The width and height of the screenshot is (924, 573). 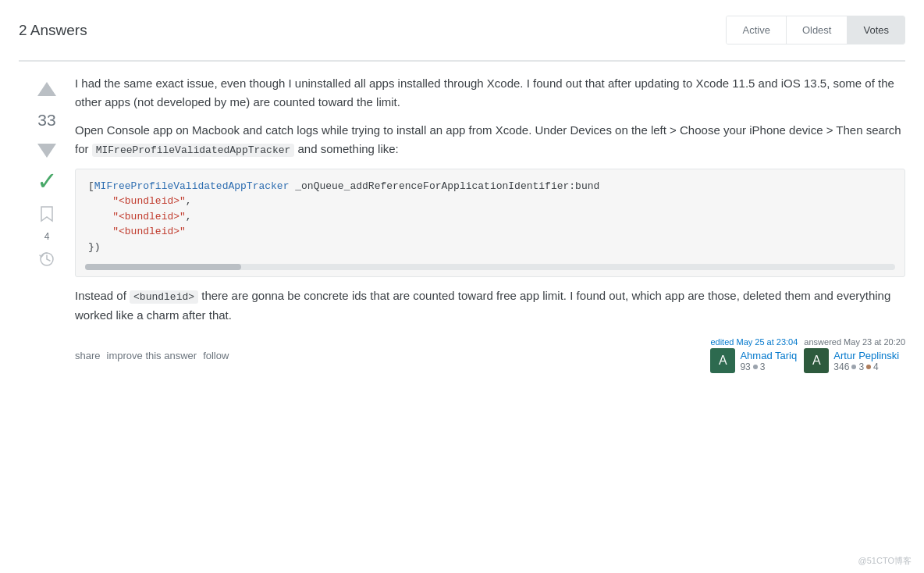 What do you see at coordinates (754, 355) in the screenshot?
I see `editor-card: edited May 25 at 23:04 A Ahmad Tariq 93` at bounding box center [754, 355].